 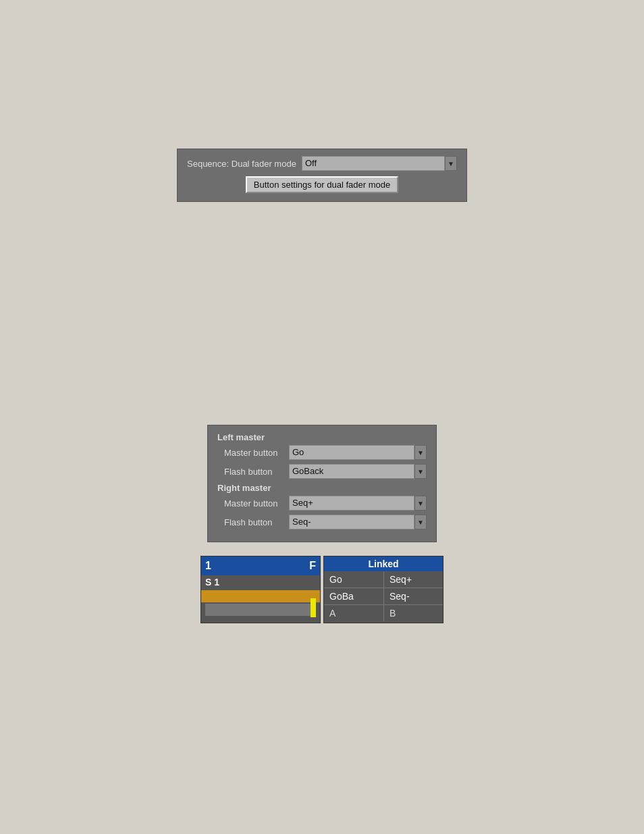 What do you see at coordinates (352, 452) in the screenshot?
I see `left-master-button-field: Go` at bounding box center [352, 452].